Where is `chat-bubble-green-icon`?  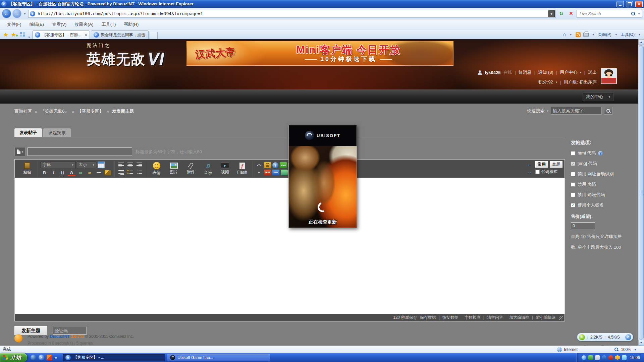
chat-bubble-green-icon is located at coordinates (284, 172).